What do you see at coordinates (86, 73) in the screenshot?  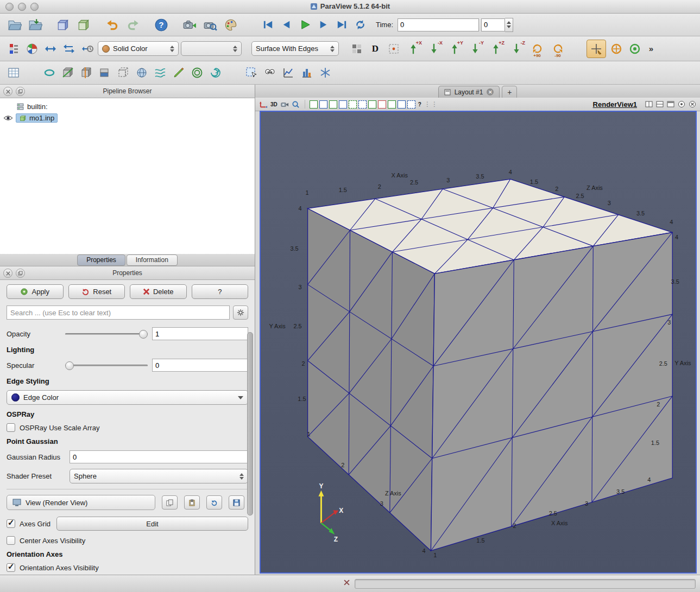 I see `slice-filter-button` at bounding box center [86, 73].